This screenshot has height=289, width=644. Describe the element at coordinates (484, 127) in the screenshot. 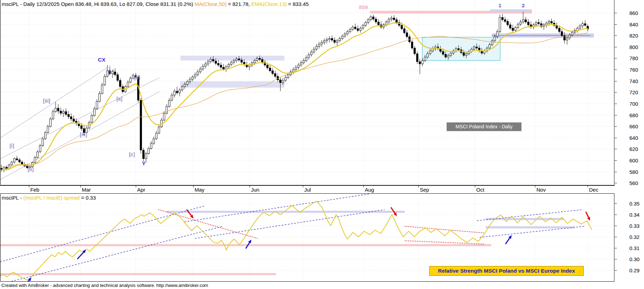

I see `chart-info-badge: MSCI Poland Index - Daliy` at that location.